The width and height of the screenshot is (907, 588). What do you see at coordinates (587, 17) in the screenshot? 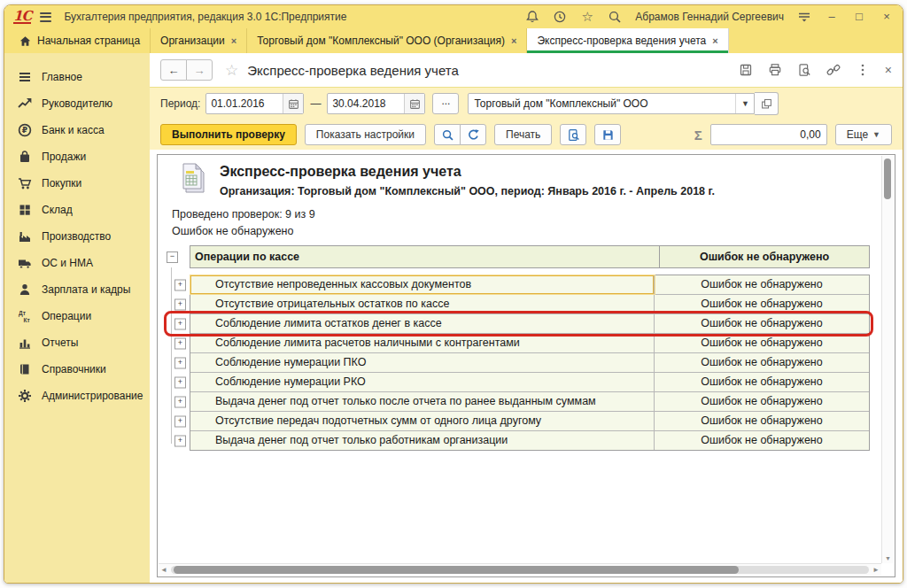
I see `favorites-star-icon: ☆` at bounding box center [587, 17].